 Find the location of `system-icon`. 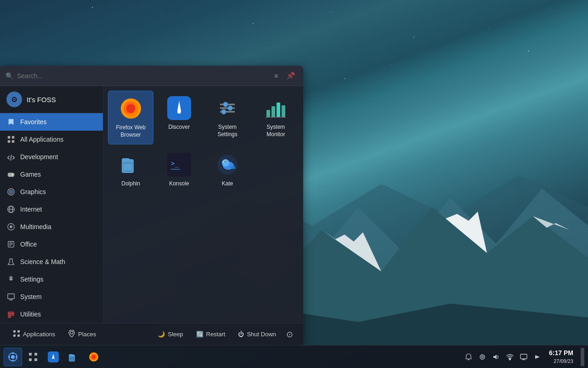

system-icon is located at coordinates (11, 297).